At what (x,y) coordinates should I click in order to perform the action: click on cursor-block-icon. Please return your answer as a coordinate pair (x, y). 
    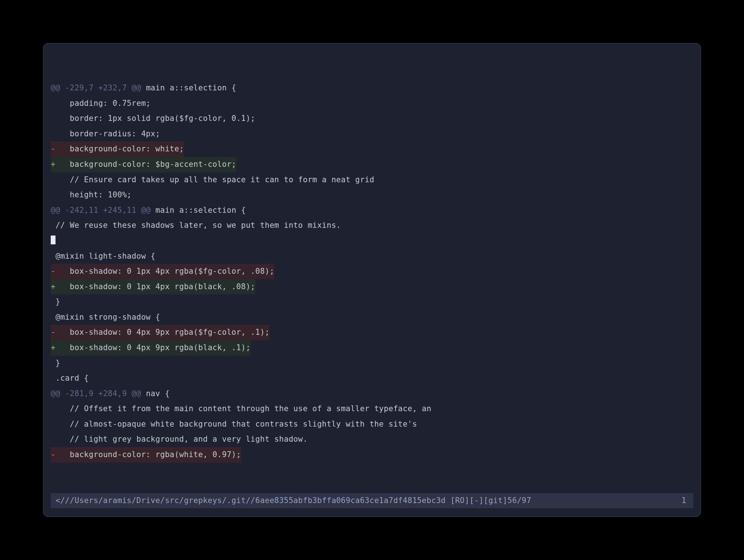
    Looking at the image, I should click on (53, 240).